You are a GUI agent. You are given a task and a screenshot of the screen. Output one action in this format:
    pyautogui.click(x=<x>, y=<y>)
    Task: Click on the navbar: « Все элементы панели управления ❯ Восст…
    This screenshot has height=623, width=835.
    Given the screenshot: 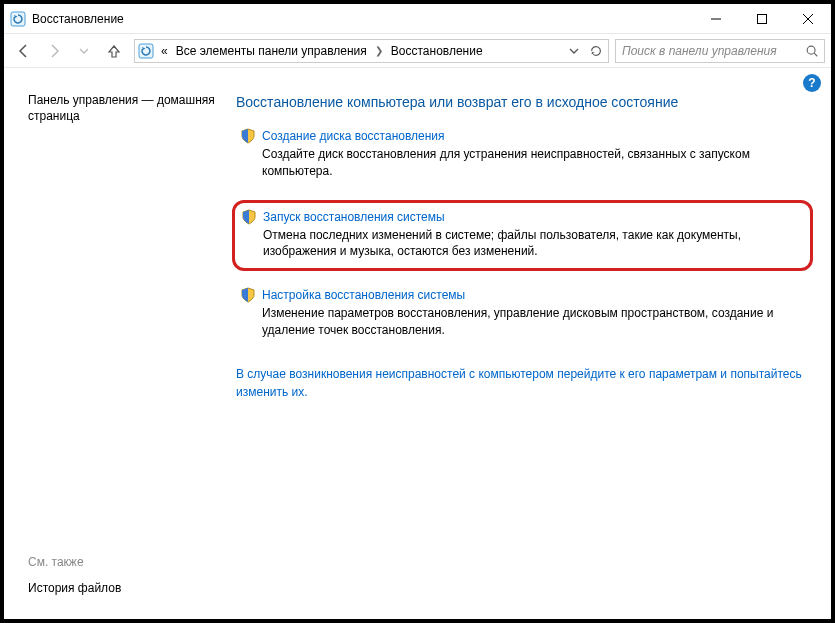 What is the action you would take?
    pyautogui.click(x=418, y=51)
    